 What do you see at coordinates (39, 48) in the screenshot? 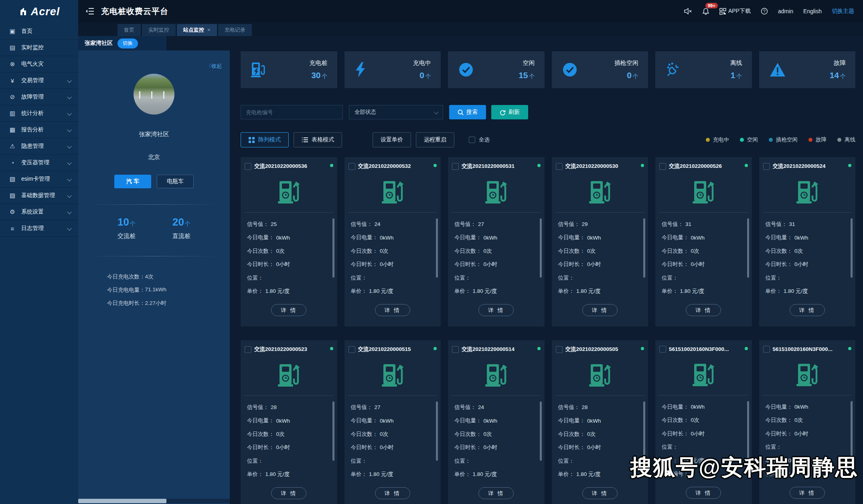
I see `sidebar-item: ▤ 实时监控` at bounding box center [39, 48].